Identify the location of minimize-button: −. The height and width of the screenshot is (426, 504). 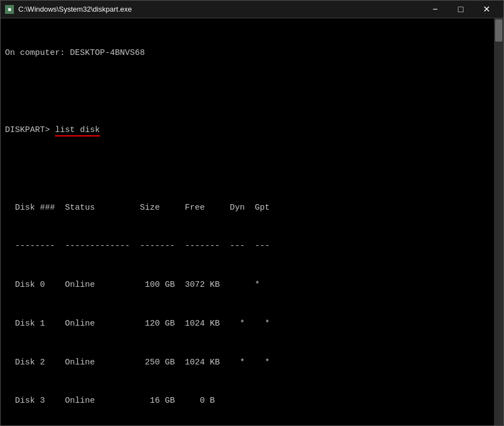
(435, 9).